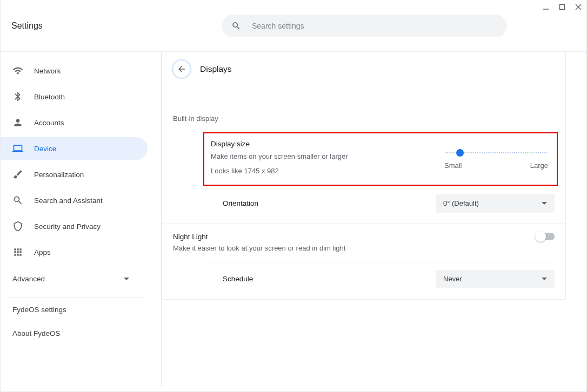 This screenshot has height=392, width=587. Describe the element at coordinates (29, 279) in the screenshot. I see `advanced-label: Advanced` at that location.